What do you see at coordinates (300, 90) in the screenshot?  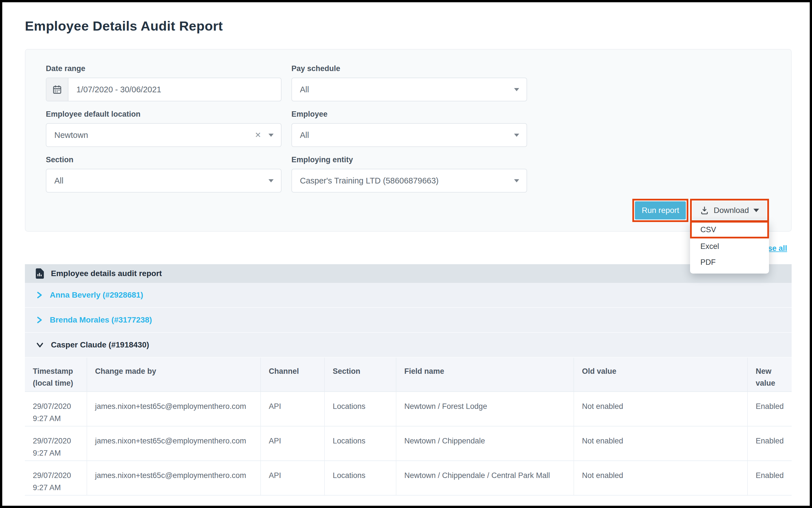 I see `pay-schedule-value: All` at bounding box center [300, 90].